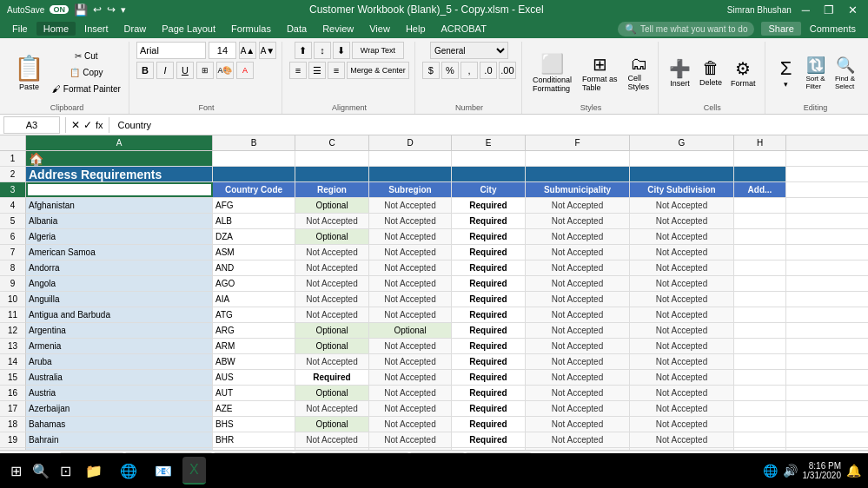  What do you see at coordinates (13, 425) in the screenshot?
I see `row-num-18: 18` at bounding box center [13, 425].